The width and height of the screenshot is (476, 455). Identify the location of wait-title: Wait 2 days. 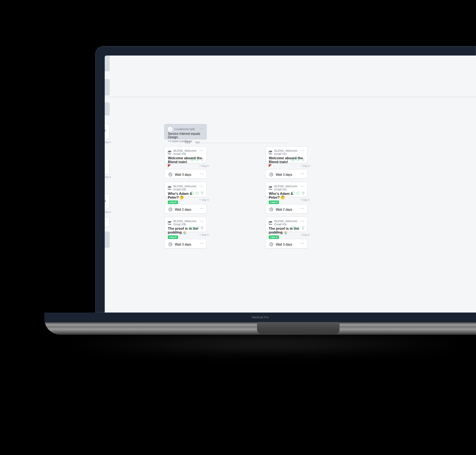
(284, 209).